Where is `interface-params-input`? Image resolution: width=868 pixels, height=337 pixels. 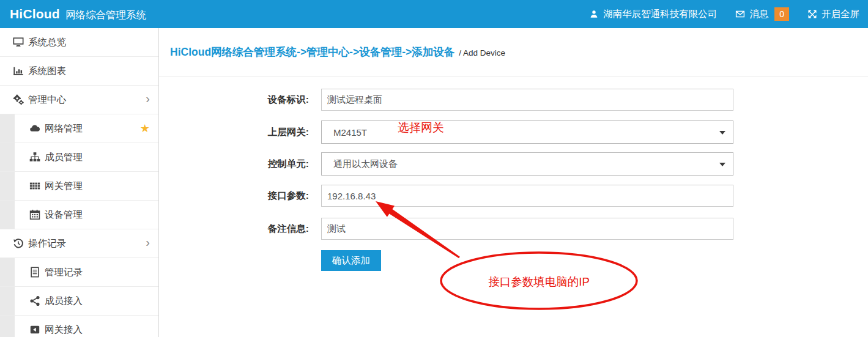 interface-params-input is located at coordinates (527, 196).